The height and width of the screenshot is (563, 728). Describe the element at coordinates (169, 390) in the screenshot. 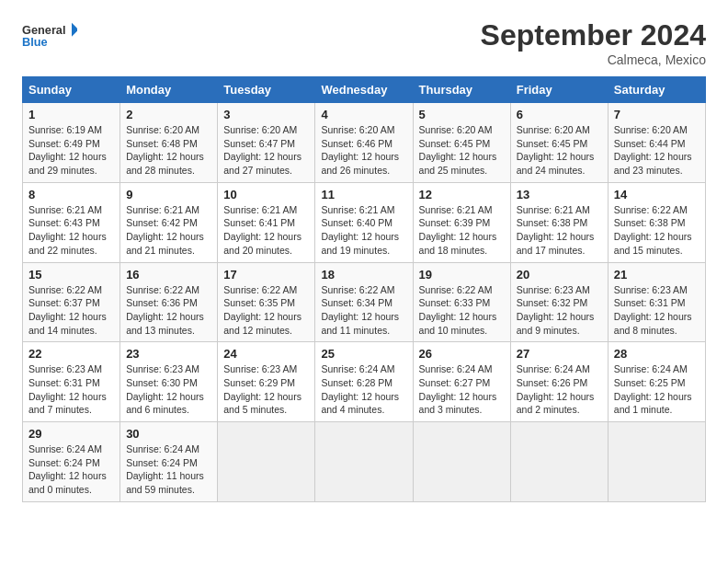

I see `day-info: Sunrise: 6:23 AM Sunset: 6:30 PM Dayligh…` at that location.